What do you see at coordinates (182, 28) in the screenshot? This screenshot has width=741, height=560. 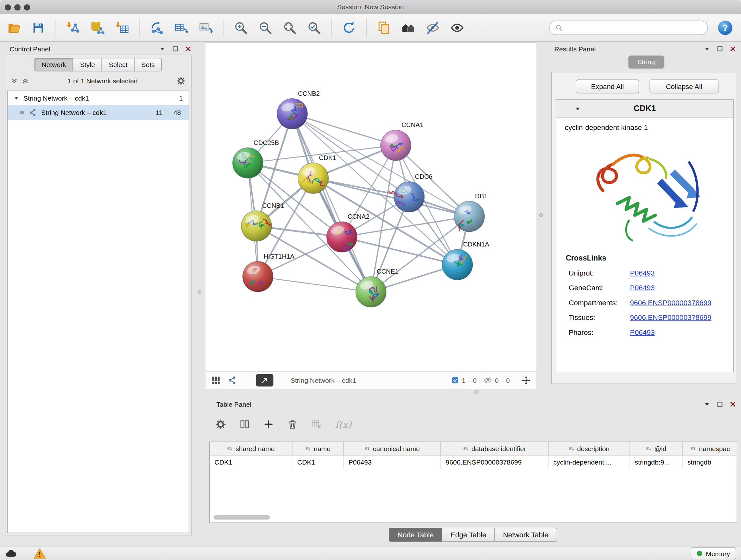 I see `export-table-icon` at bounding box center [182, 28].